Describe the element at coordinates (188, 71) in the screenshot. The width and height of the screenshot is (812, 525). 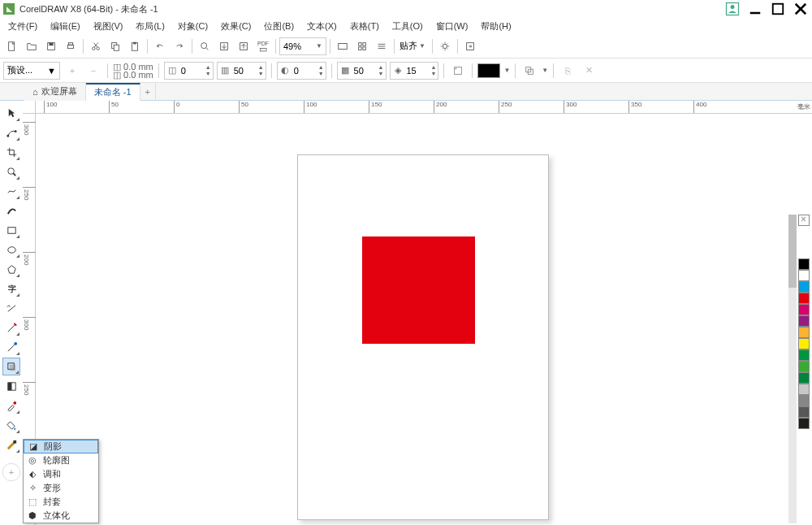
I see `prop-angle: ◫▲▼` at that location.